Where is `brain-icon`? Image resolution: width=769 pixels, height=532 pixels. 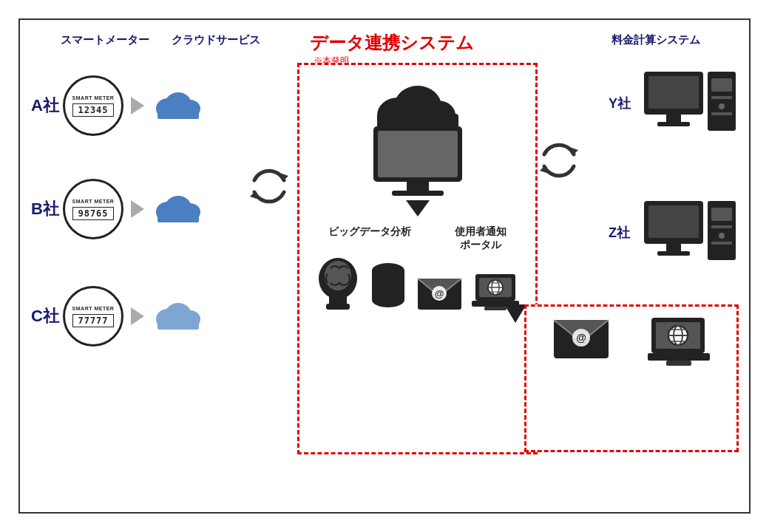 brain-icon is located at coordinates (339, 285).